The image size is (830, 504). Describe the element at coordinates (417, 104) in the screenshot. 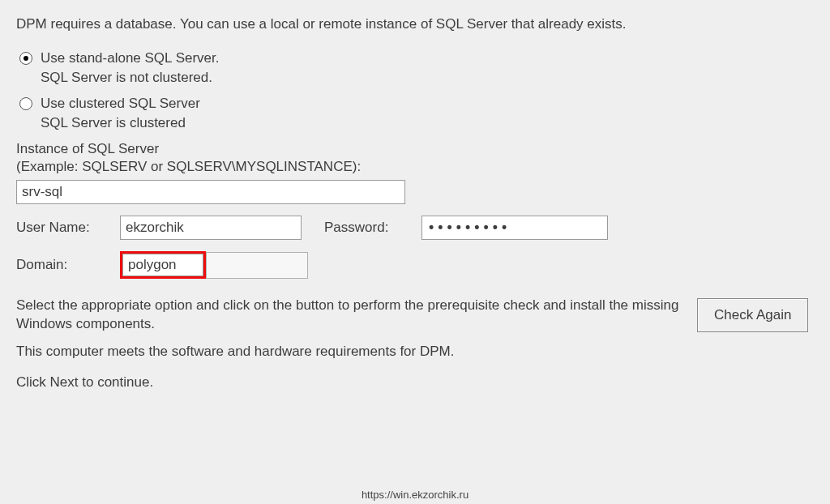

I see `radio-clustered-row: Use clustered SQL Server` at that location.